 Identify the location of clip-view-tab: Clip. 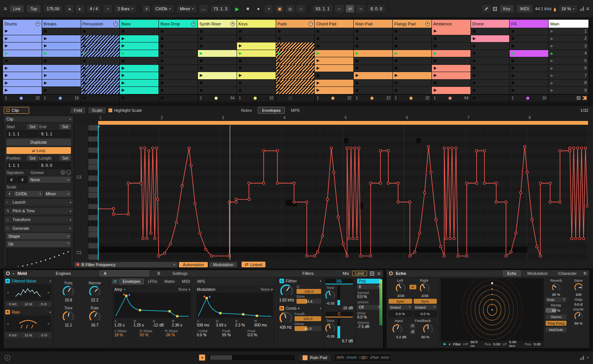
(17, 110).